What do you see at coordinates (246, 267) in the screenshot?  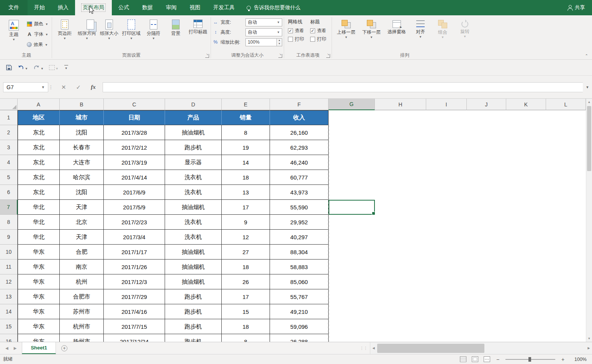 I see `cell-E11: 18` at bounding box center [246, 267].